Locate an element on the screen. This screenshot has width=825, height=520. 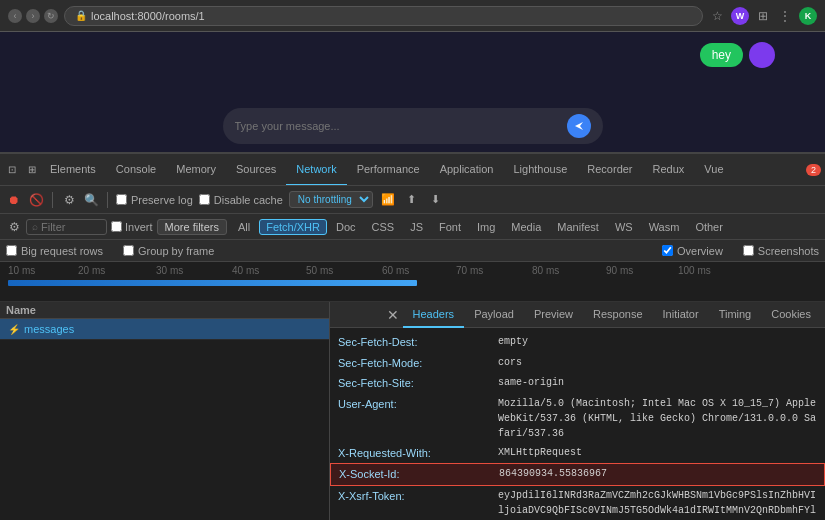
name-column-header: Name is located at coordinates (21, 310).